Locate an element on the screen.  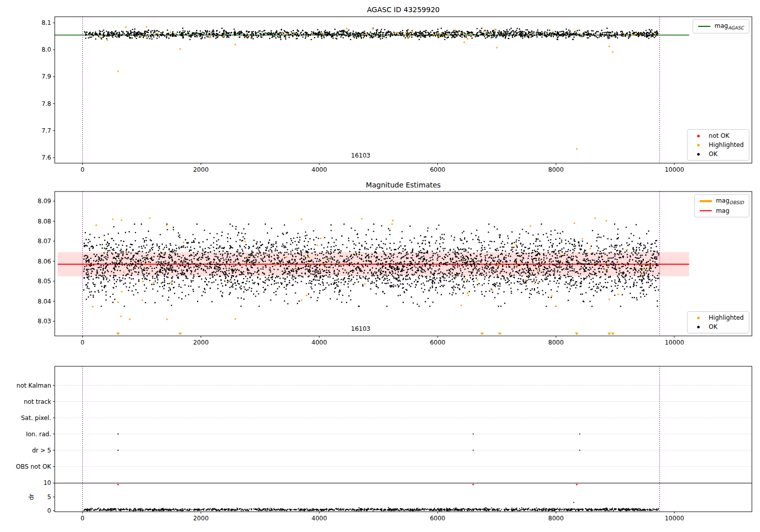
y-tick-label: 8.0 is located at coordinates (47, 50).